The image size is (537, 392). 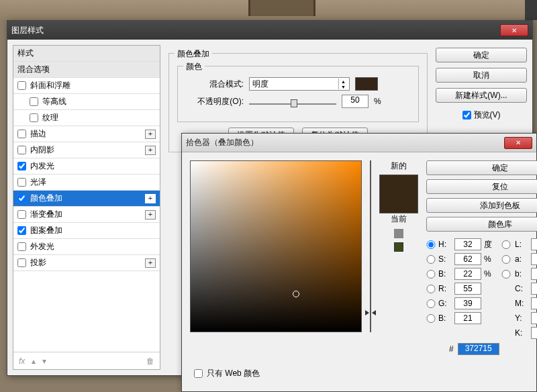 What do you see at coordinates (487, 115) in the screenshot?
I see `preview-label: 预览(V)` at bounding box center [487, 115].